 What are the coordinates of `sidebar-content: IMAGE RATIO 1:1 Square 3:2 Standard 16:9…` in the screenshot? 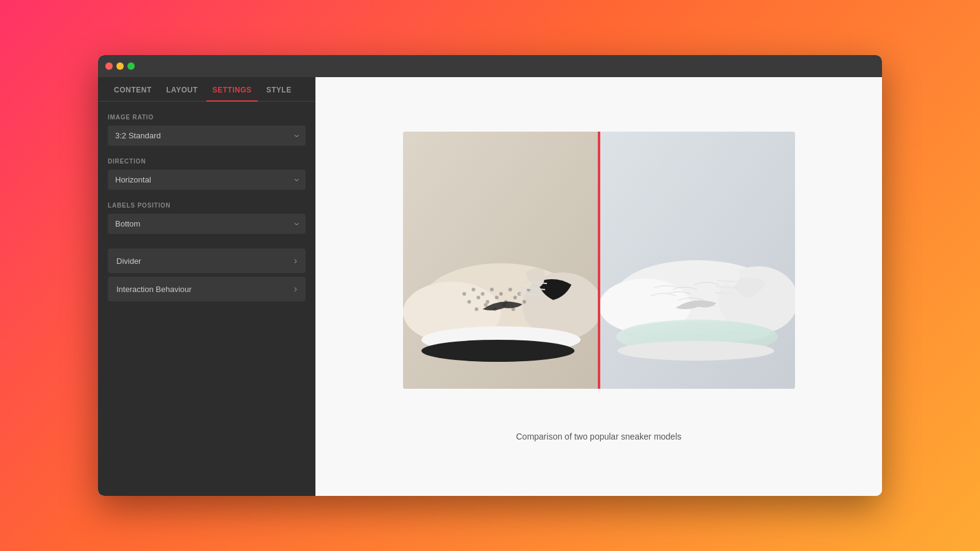 It's located at (207, 208).